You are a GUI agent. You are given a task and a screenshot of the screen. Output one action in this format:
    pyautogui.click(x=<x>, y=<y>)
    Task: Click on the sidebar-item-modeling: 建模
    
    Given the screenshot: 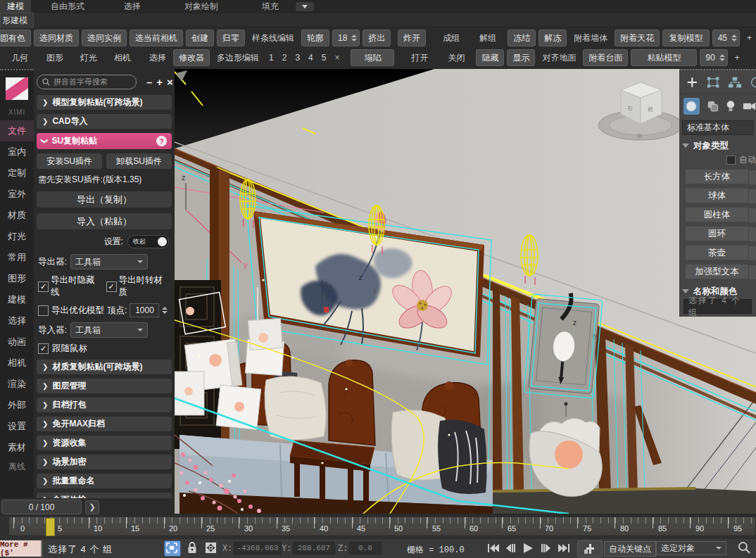 What is the action you would take?
    pyautogui.click(x=17, y=300)
    